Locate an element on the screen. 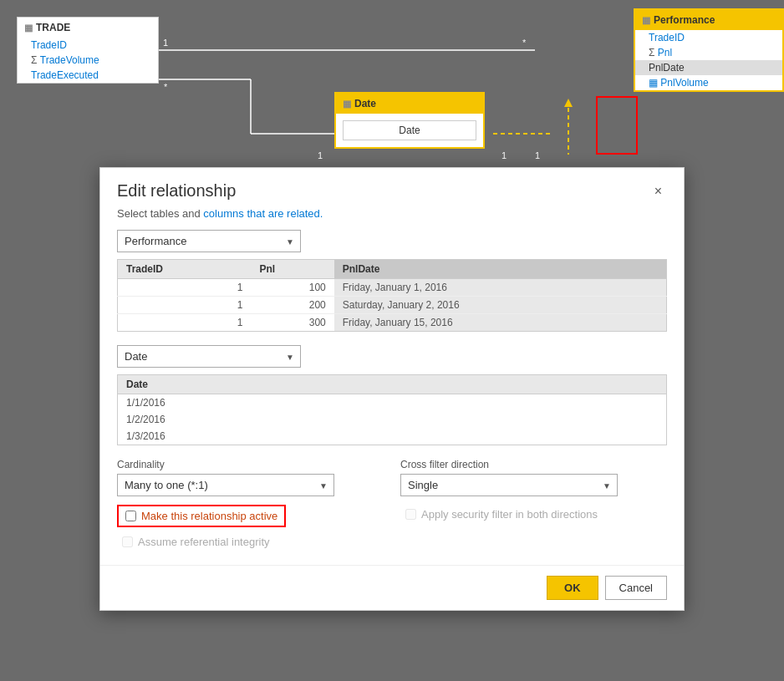  table1-cell-pnl: 200 is located at coordinates (293, 306).